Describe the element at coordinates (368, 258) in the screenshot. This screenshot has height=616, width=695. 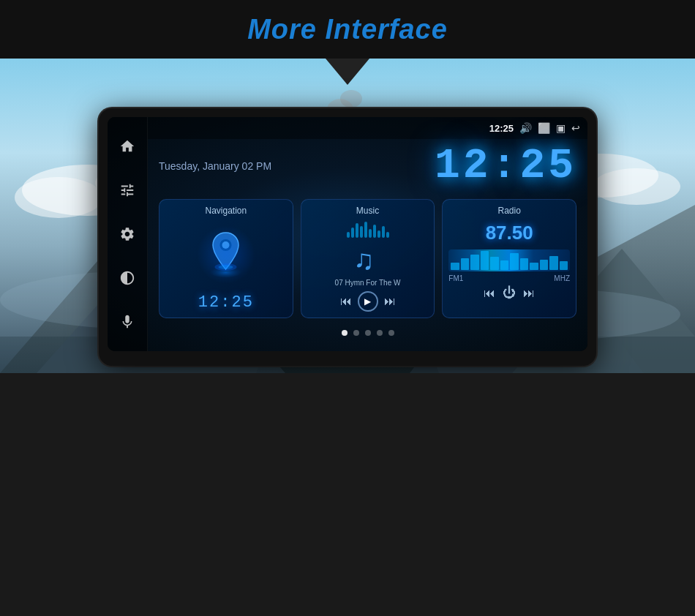
I see `music-note-icon: ♫` at that location.